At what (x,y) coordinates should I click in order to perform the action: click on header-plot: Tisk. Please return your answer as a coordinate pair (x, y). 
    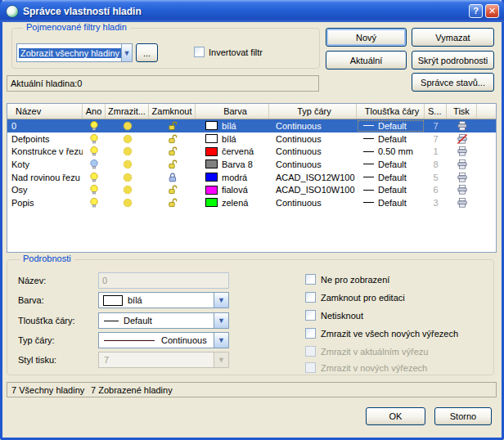
    Looking at the image, I should click on (461, 111).